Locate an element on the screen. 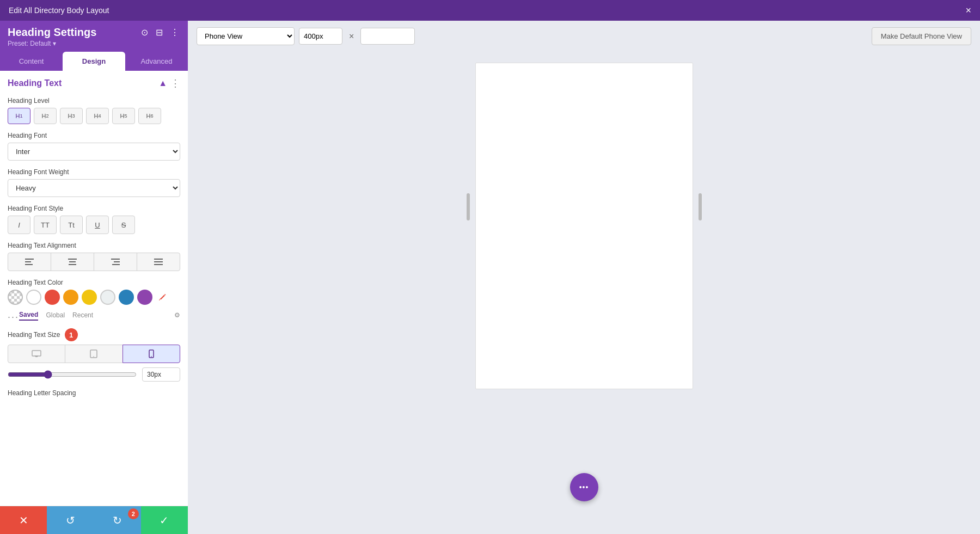  heading-font-label: Heading Font is located at coordinates (94, 136).